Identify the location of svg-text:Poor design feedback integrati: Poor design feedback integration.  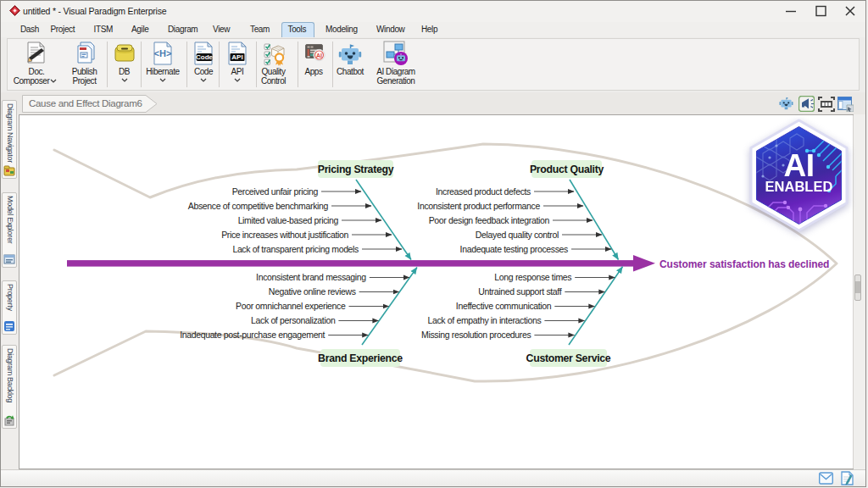
(490, 220).